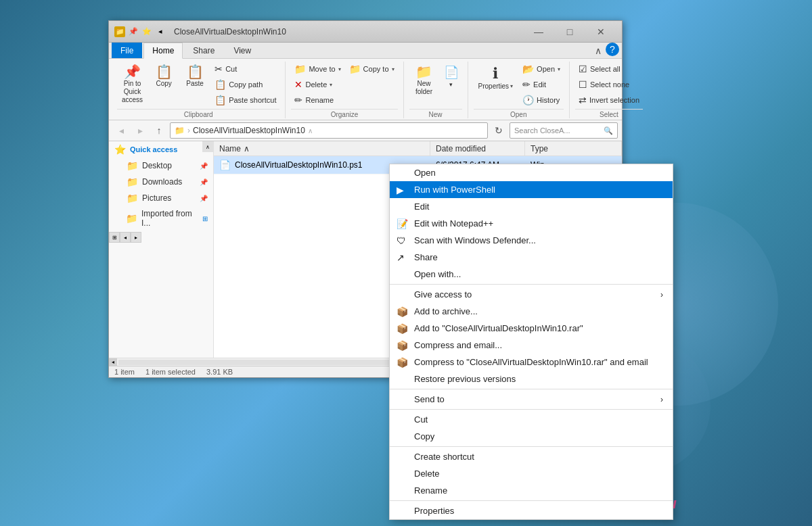 The height and width of the screenshot is (526, 812). What do you see at coordinates (531, 473) in the screenshot?
I see `ctx-delete: Delete` at bounding box center [531, 473].